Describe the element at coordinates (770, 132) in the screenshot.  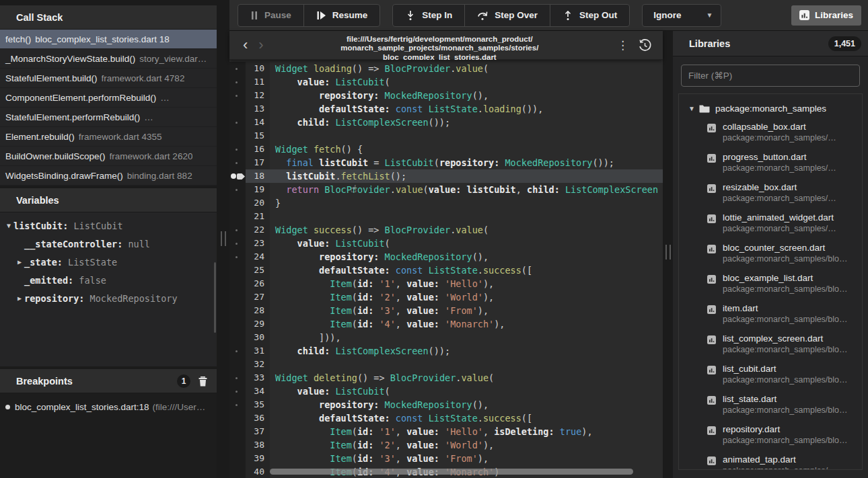
I see `library-file-item: collapsable_box.dartpackage:monarch_samp…` at that location.